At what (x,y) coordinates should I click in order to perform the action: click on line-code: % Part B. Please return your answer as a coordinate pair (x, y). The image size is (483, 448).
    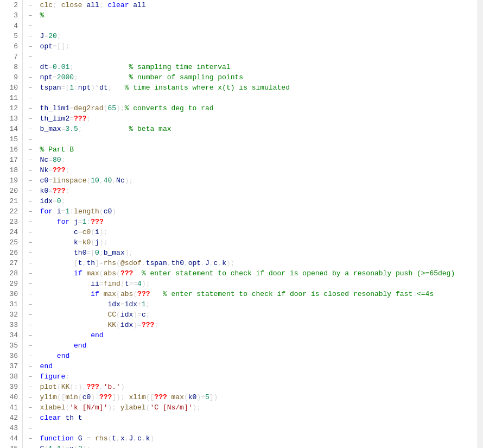
    Looking at the image, I should click on (57, 150).